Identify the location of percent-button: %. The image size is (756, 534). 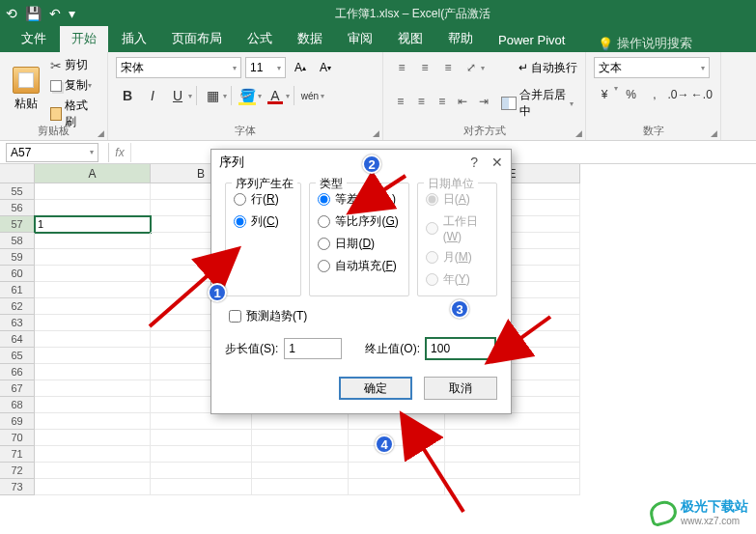
(630, 95).